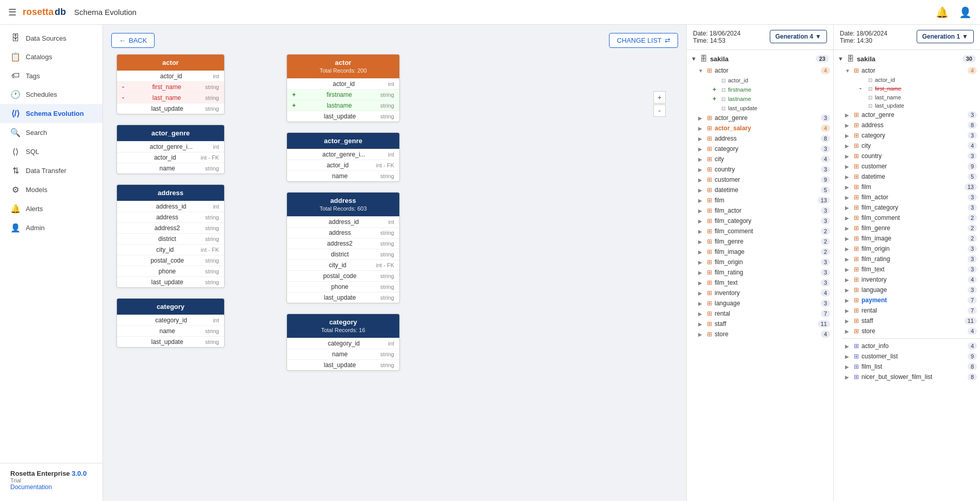 The height and width of the screenshot is (501, 980). Describe the element at coordinates (911, 71) in the screenshot. I see `tree-item-actor-right: ▼ ⊞ actor 4` at that location.